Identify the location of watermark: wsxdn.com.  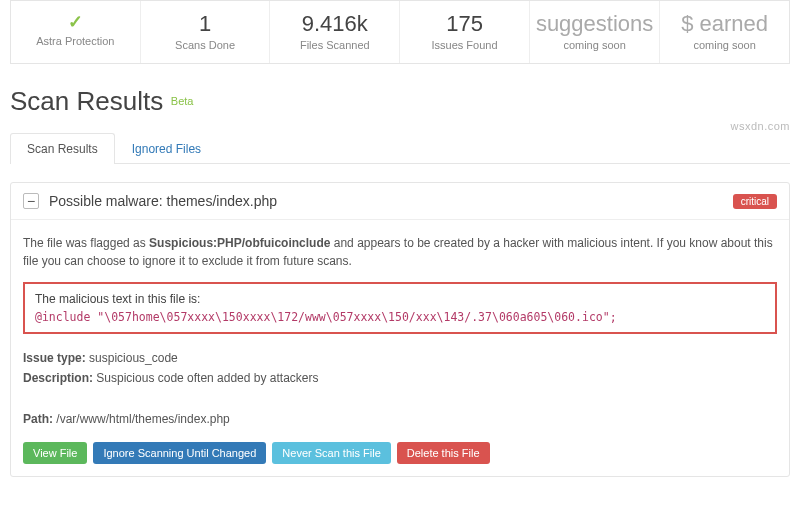
(760, 126).